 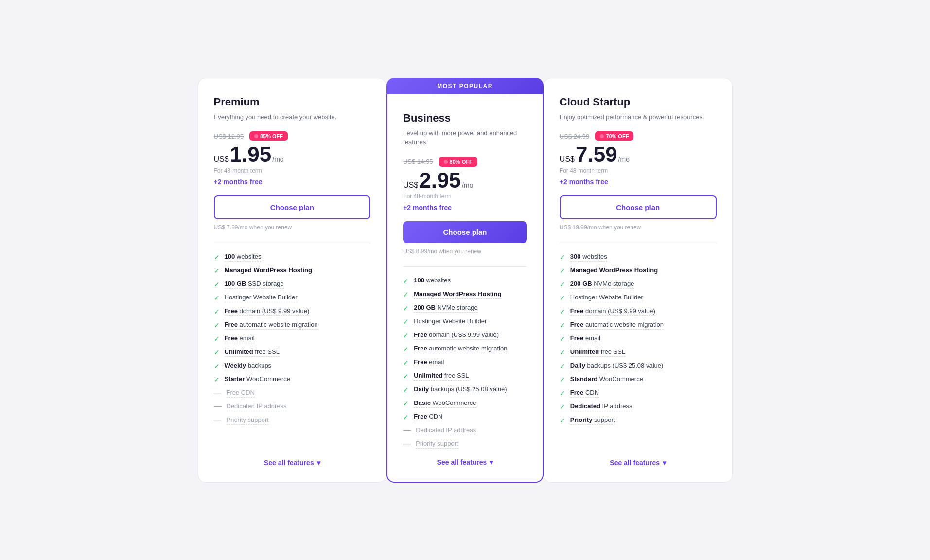 What do you see at coordinates (465, 180) in the screenshot?
I see `current-price: US$ 2.95 /mo` at bounding box center [465, 180].